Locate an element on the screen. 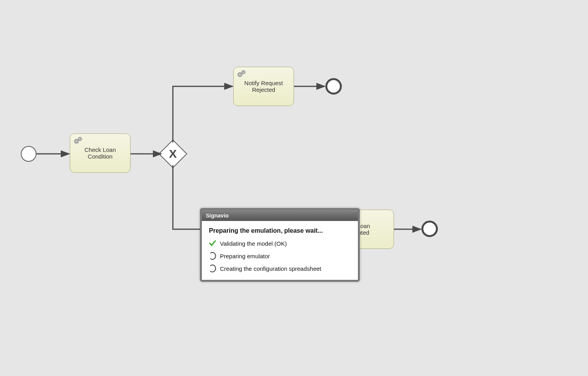 This screenshot has height=376, width=588. gateway-x-icon: X is located at coordinates (173, 154).